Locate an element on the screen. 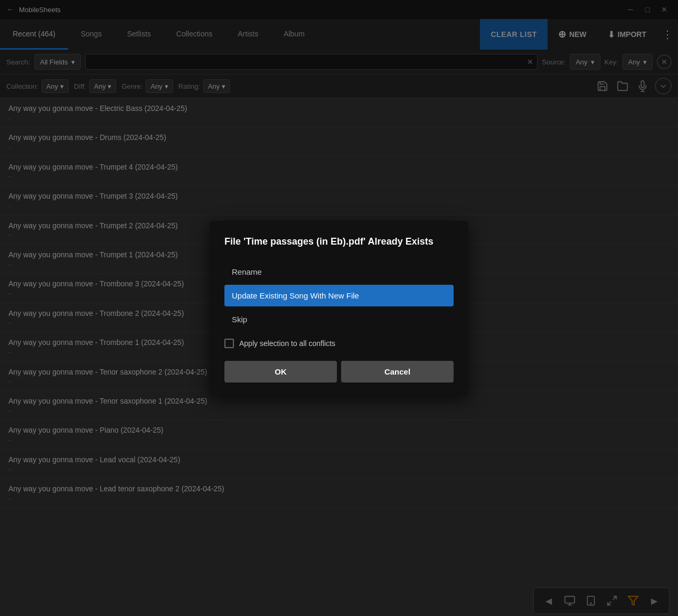 The width and height of the screenshot is (678, 616). rename-option: Rename is located at coordinates (339, 272).